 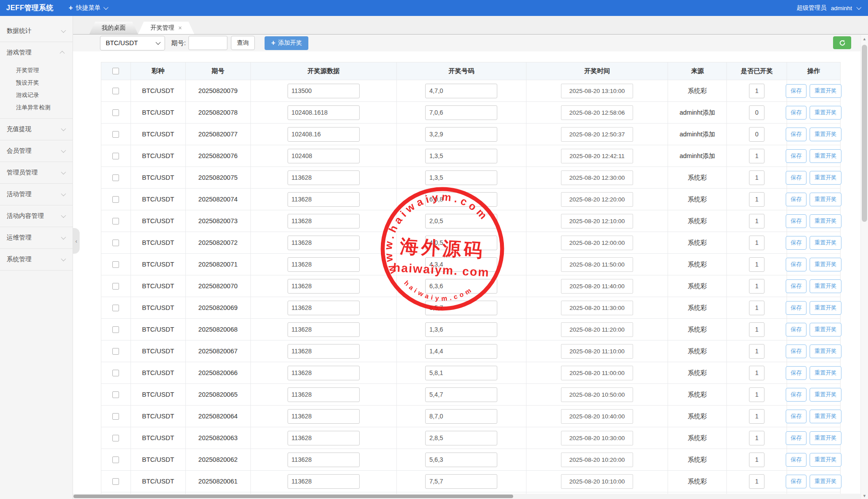 I want to click on sidebar-item-预设开奖: 预设开奖, so click(x=36, y=83).